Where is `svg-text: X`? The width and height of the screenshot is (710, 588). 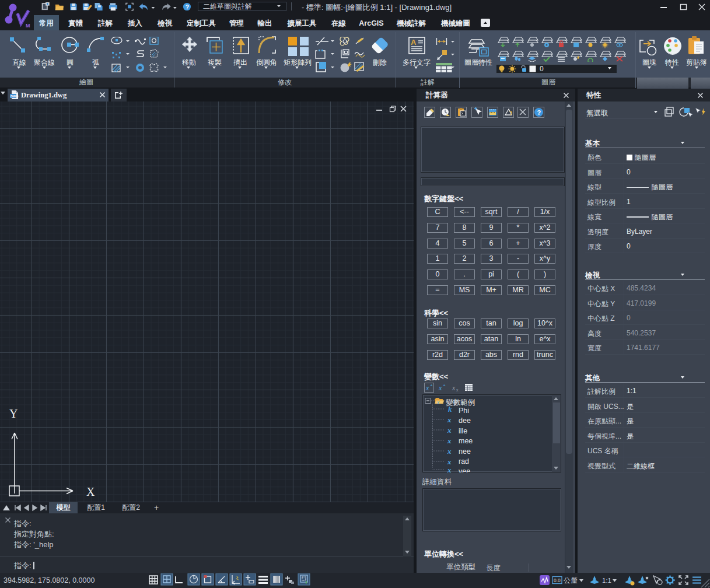 svg-text: X is located at coordinates (91, 492).